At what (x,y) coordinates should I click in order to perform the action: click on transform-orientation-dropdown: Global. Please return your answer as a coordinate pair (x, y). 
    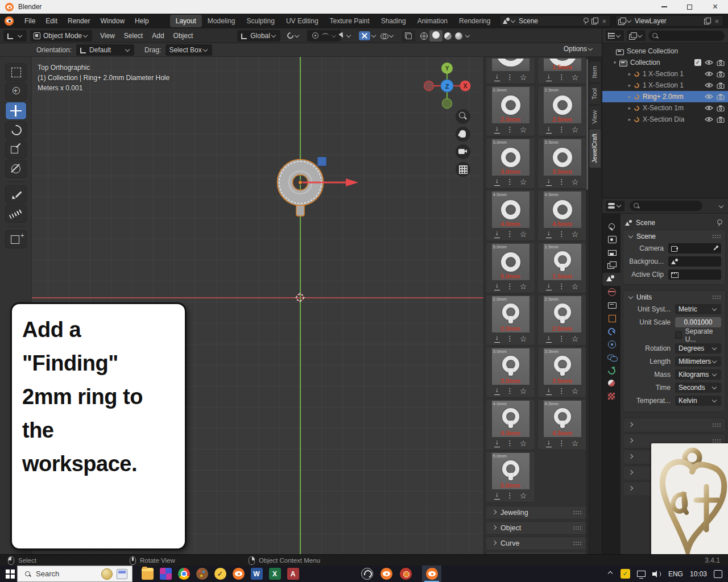
    Looking at the image, I should click on (259, 36).